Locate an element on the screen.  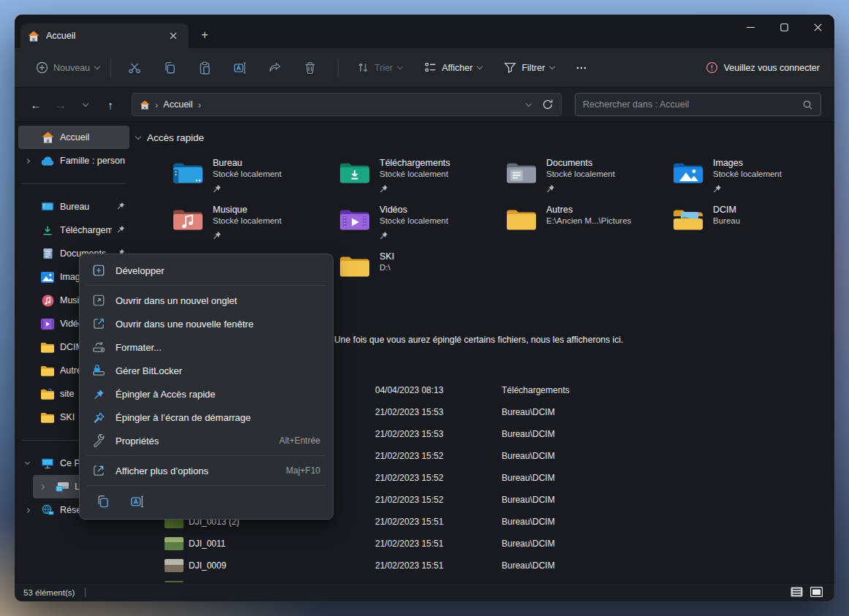
forward-button: → is located at coordinates (61, 104).